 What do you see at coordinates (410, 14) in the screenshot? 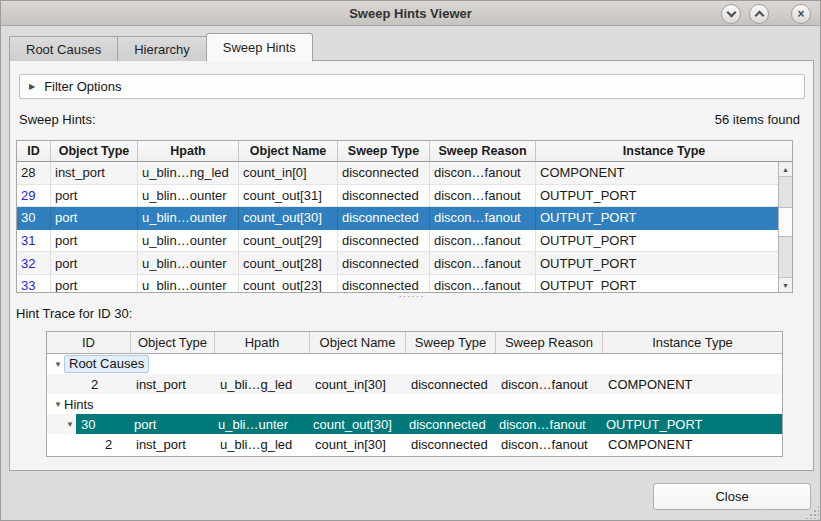
I see `titlebar: Sweep Hints Viewer ×` at bounding box center [410, 14].